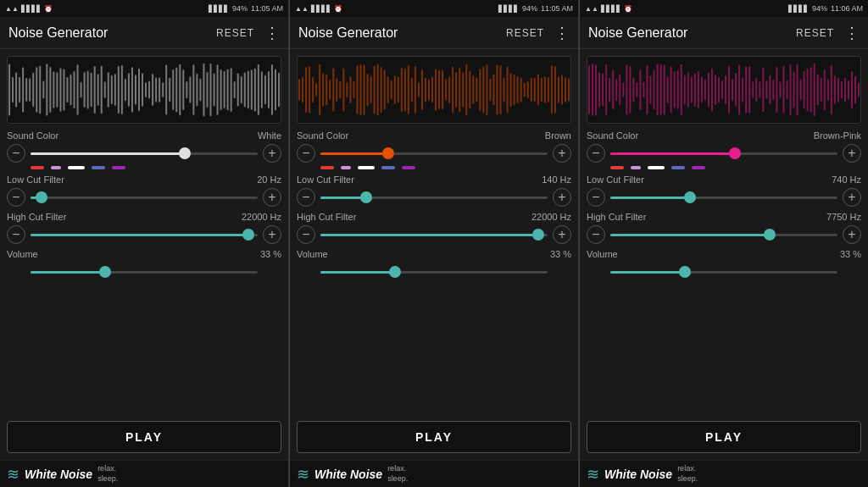 This screenshot has height=487, width=868. Describe the element at coordinates (219, 8) in the screenshot. I see `signal-strength: ▋▋▋▋` at that location.